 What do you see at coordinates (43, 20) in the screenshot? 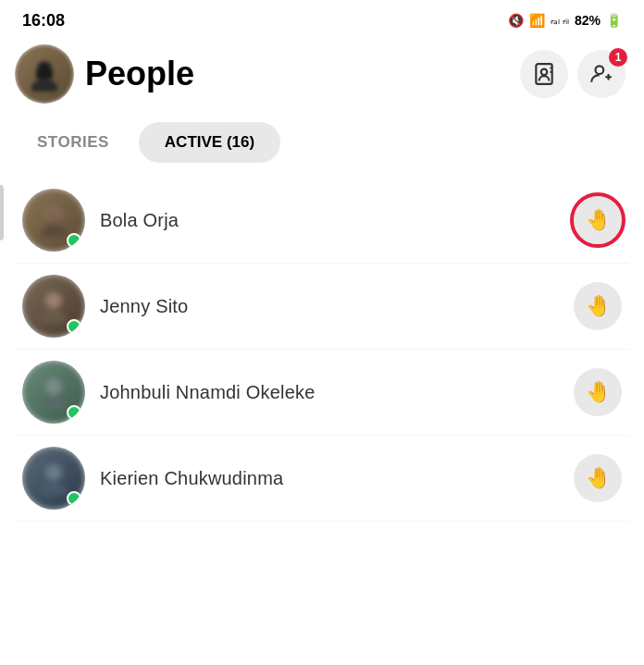
I see `status-time: 16:08` at bounding box center [43, 20].